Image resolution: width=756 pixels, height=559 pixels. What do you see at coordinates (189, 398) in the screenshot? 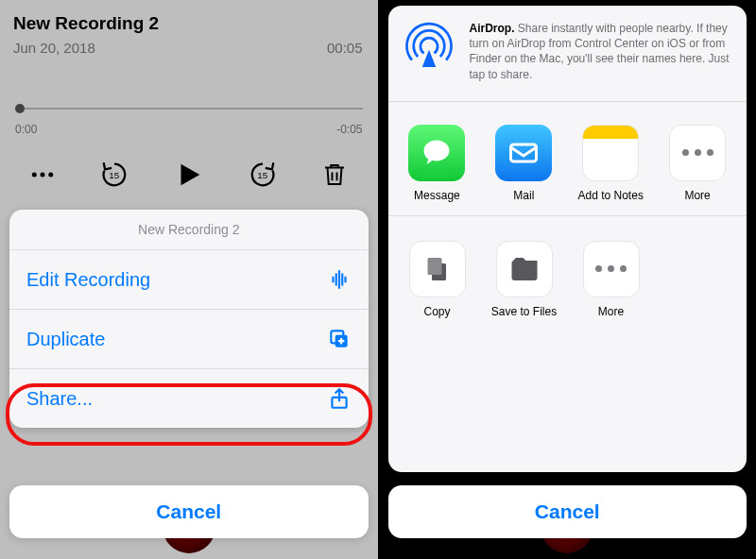
I see `share-button: Share...` at bounding box center [189, 398].